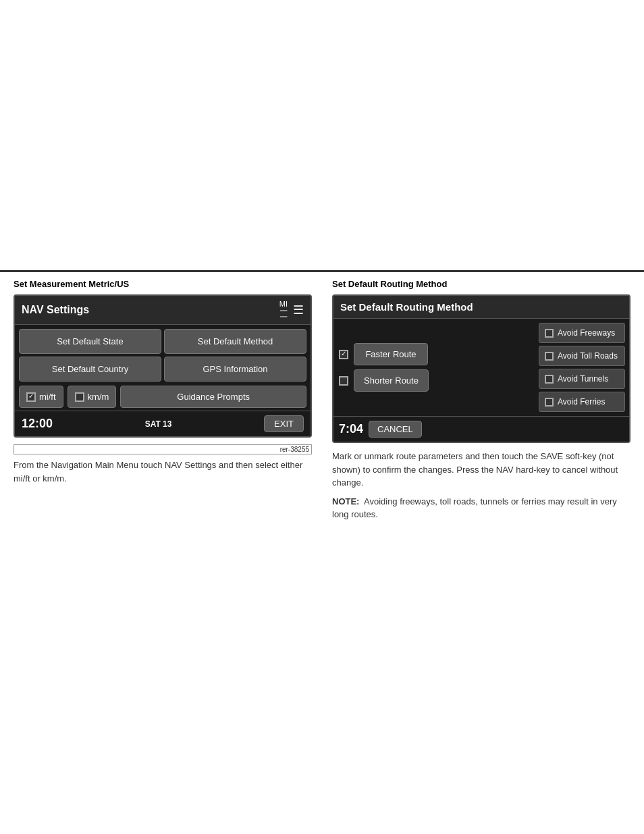  I want to click on nav-screen-icons: MI ━━━━ ☰, so click(292, 310).